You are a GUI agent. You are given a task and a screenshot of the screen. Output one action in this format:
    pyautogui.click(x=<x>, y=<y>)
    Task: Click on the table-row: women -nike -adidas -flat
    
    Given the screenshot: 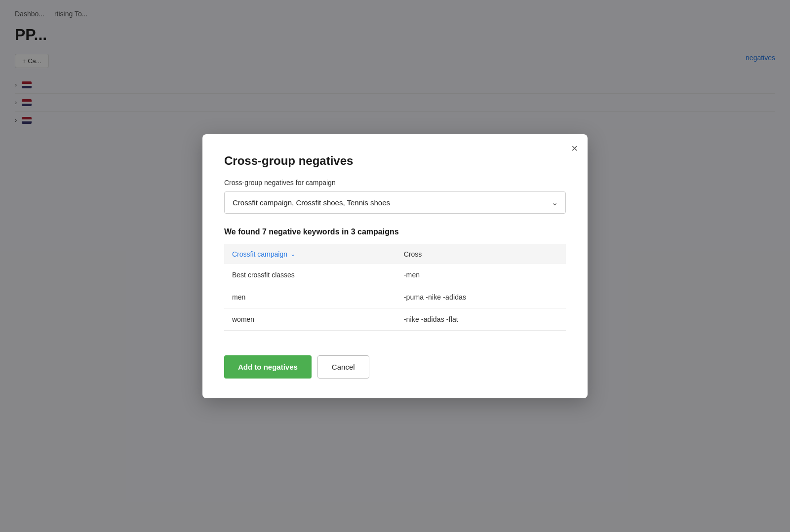 What is the action you would take?
    pyautogui.click(x=395, y=319)
    